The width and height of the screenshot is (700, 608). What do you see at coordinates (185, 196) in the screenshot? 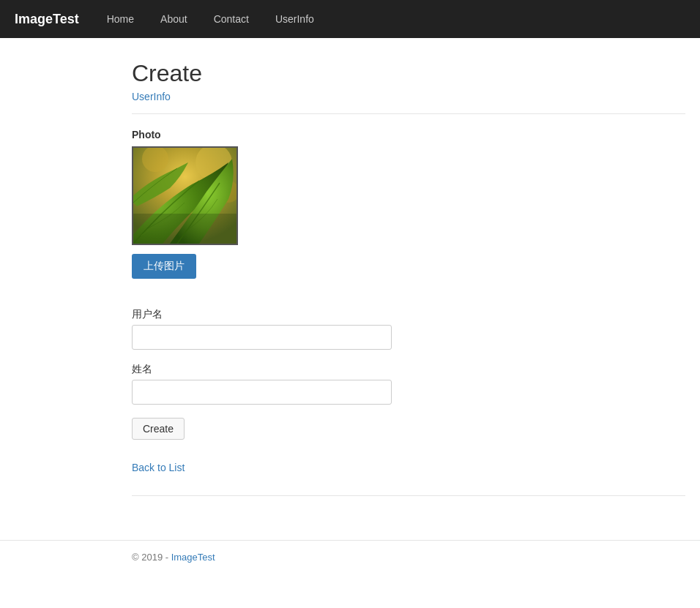
I see `photo-preview-image` at bounding box center [185, 196].